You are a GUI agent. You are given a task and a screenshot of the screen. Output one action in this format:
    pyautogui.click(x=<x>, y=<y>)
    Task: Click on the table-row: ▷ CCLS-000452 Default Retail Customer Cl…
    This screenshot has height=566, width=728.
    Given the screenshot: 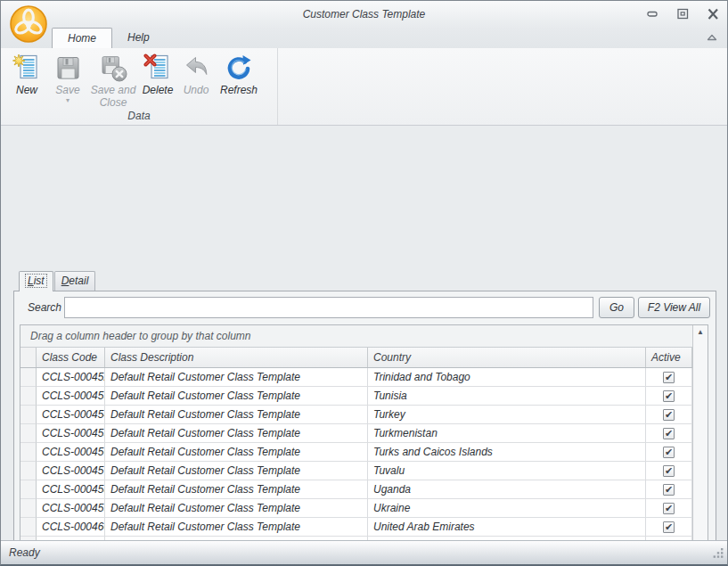 What is the action you would take?
    pyautogui.click(x=356, y=378)
    